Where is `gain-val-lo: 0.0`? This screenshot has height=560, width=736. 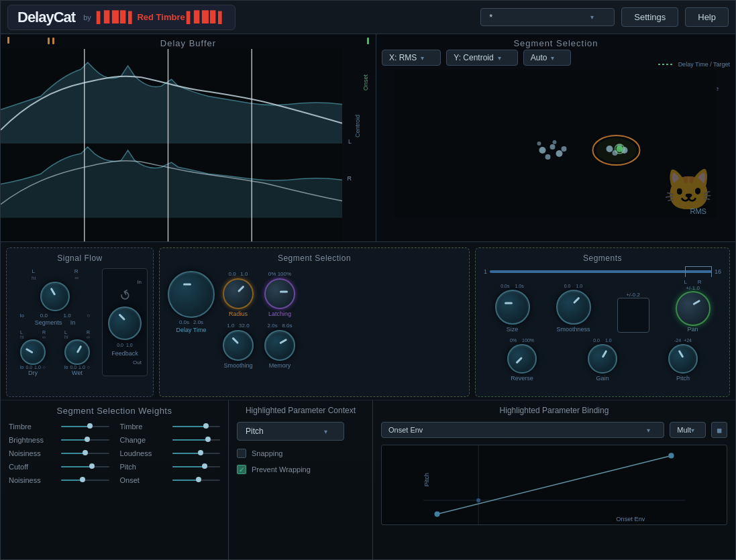
gain-val-lo: 0.0 is located at coordinates (596, 341).